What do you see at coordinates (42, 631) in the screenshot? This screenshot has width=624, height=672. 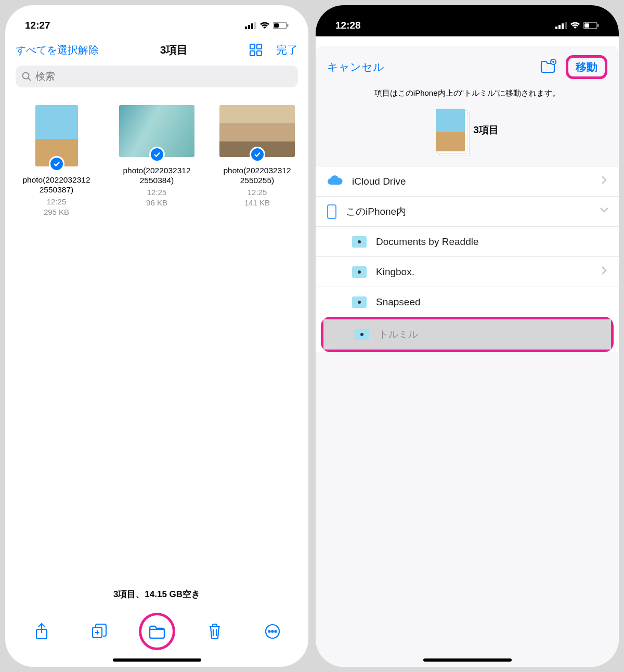 I see `share-button` at bounding box center [42, 631].